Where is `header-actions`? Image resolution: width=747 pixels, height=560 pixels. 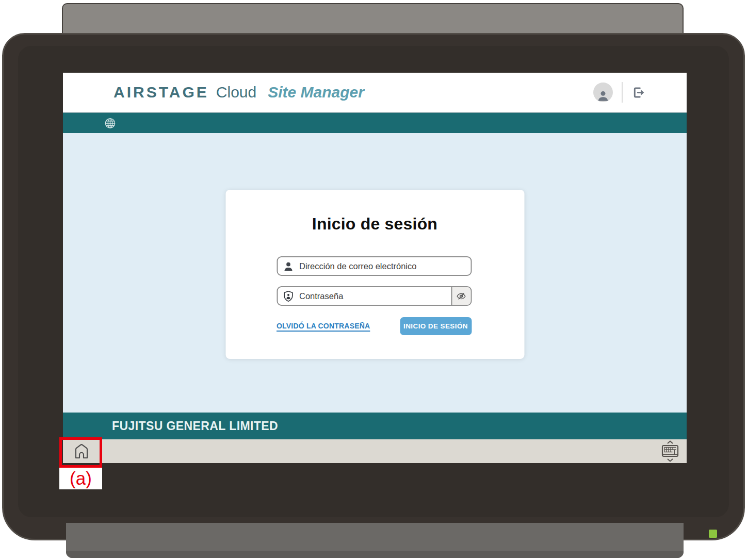
header-actions is located at coordinates (619, 92).